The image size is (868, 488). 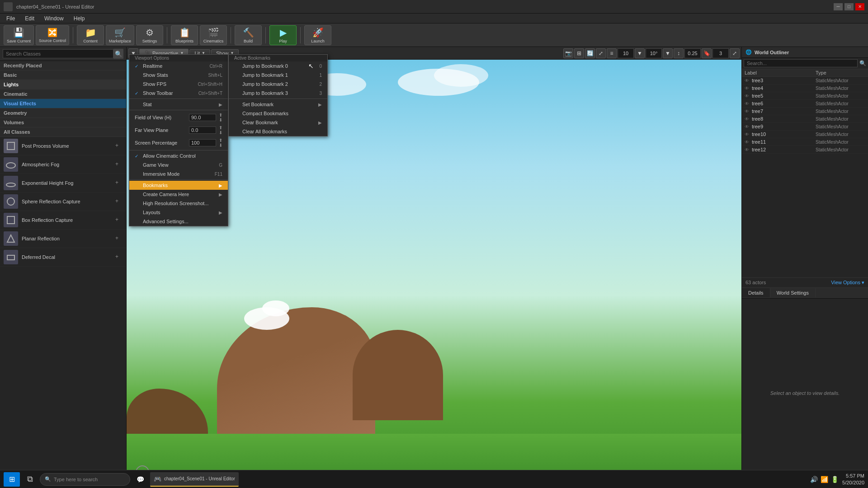 I want to click on launch-button: 🚀 Launch, so click(x=318, y=35).